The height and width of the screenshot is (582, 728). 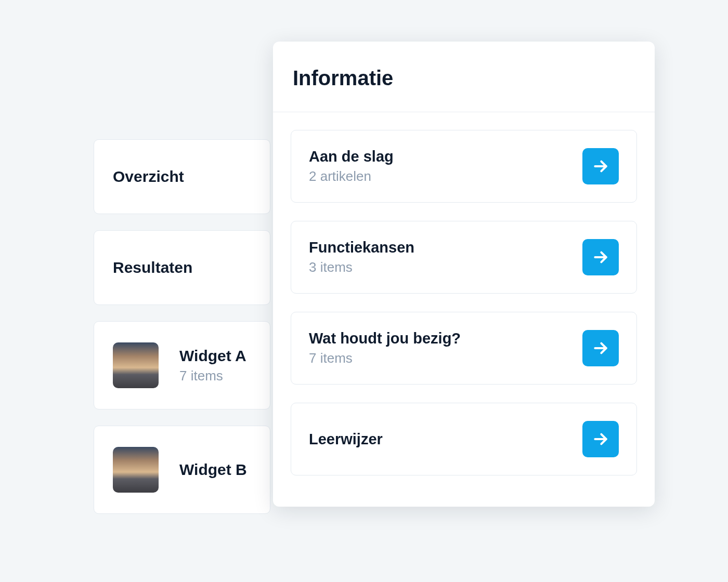 I want to click on panel-title: Informatie, so click(x=464, y=78).